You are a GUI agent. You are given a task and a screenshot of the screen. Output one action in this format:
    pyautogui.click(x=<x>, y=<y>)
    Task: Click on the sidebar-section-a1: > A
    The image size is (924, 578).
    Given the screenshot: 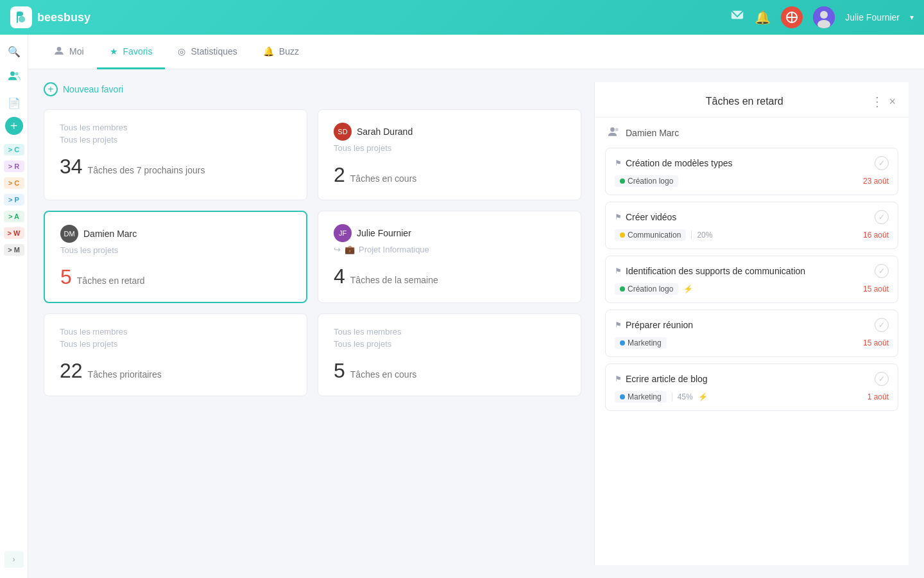 What is the action you would take?
    pyautogui.click(x=14, y=216)
    